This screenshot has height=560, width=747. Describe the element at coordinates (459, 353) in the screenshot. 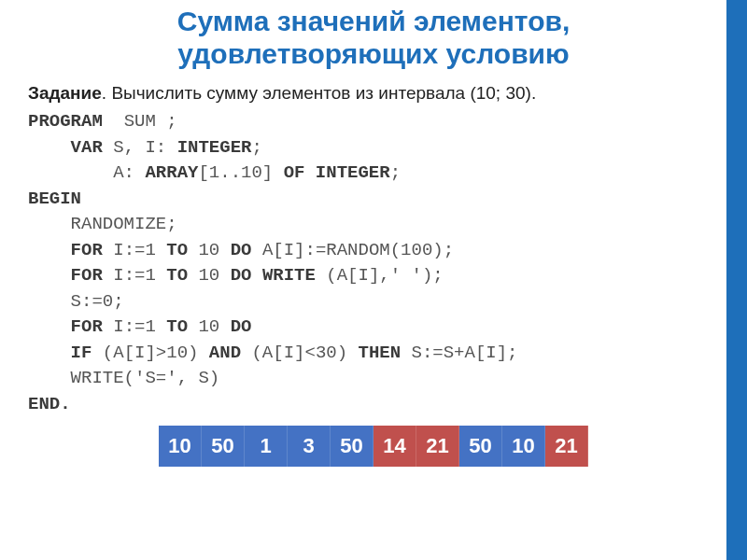

I see `code-seg: s:=s+a[i];` at that location.